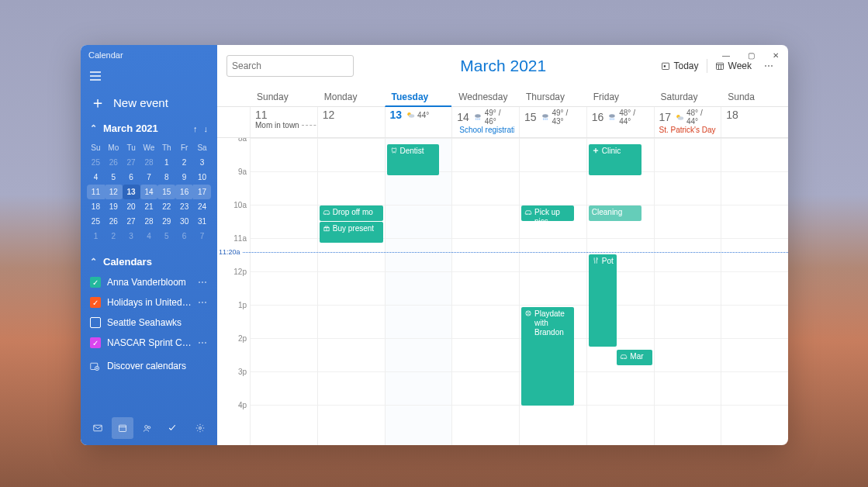 This screenshot has height=487, width=868. Describe the element at coordinates (147, 428) in the screenshot. I see `people-nav-button` at that location.